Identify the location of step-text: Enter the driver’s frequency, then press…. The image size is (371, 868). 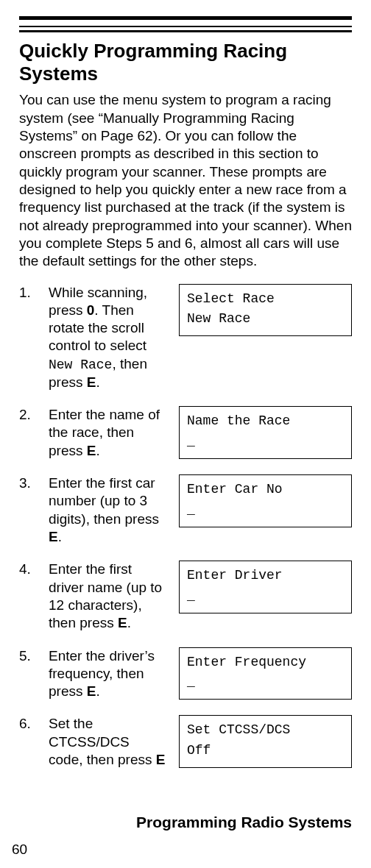
(109, 674).